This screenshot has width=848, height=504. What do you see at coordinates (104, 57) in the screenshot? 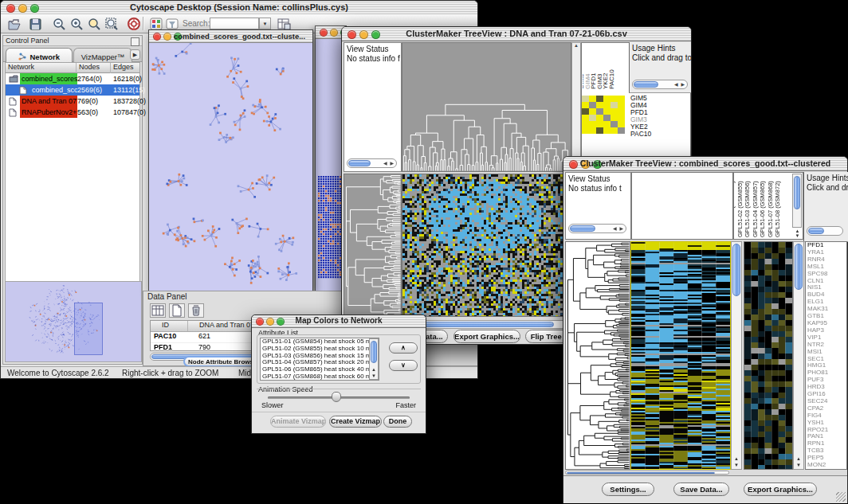
I see `tab-vizmapper-label: VizMapper™` at bounding box center [104, 57].